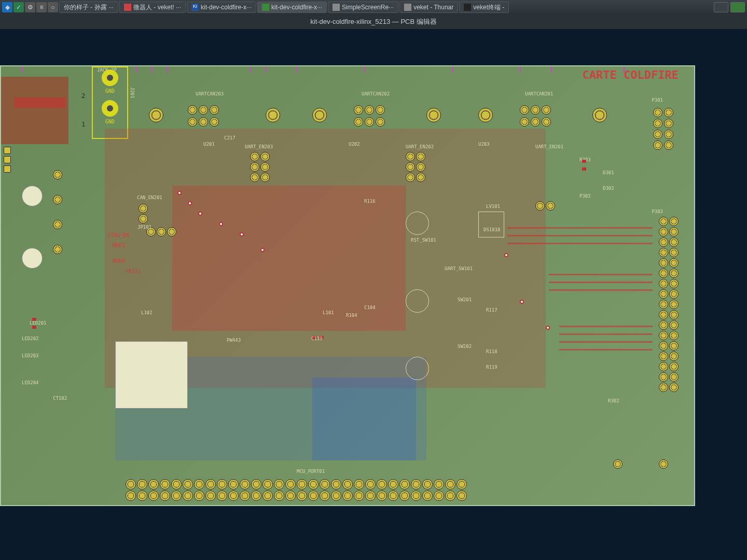 This screenshot has height=560, width=747. What do you see at coordinates (376, 94) in the screenshot?
I see `silk-uartcan202: UARTCAN202` at bounding box center [376, 94].